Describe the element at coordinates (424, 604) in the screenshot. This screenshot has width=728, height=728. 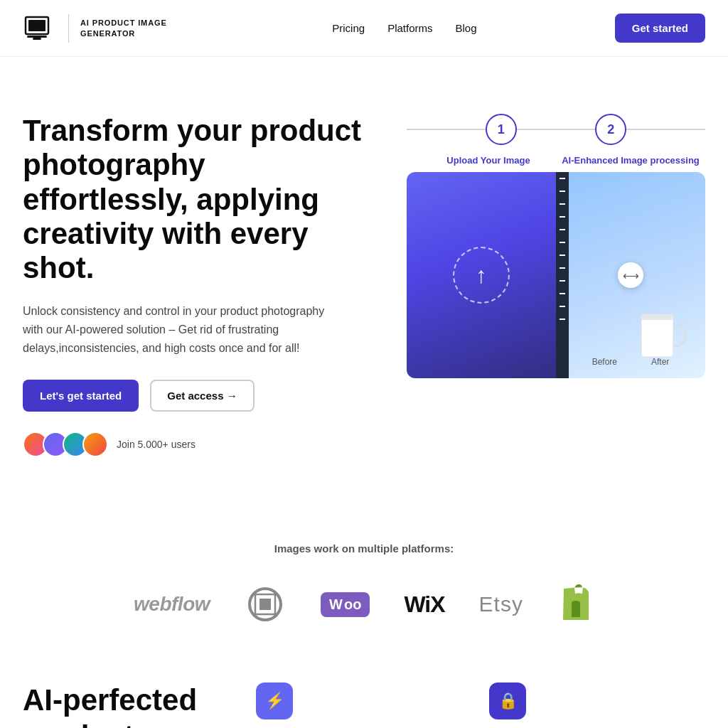
I see `wix-logo: WiX` at that location.